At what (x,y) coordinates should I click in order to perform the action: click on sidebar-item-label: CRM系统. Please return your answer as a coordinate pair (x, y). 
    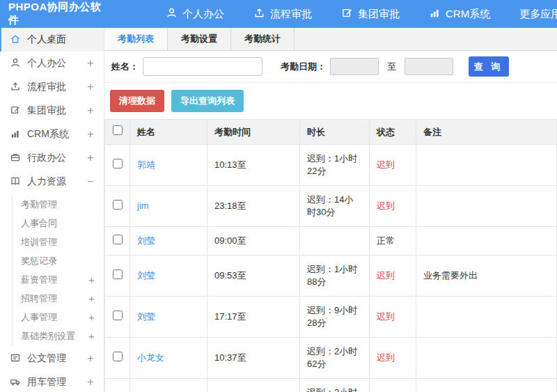
    Looking at the image, I should click on (56, 134).